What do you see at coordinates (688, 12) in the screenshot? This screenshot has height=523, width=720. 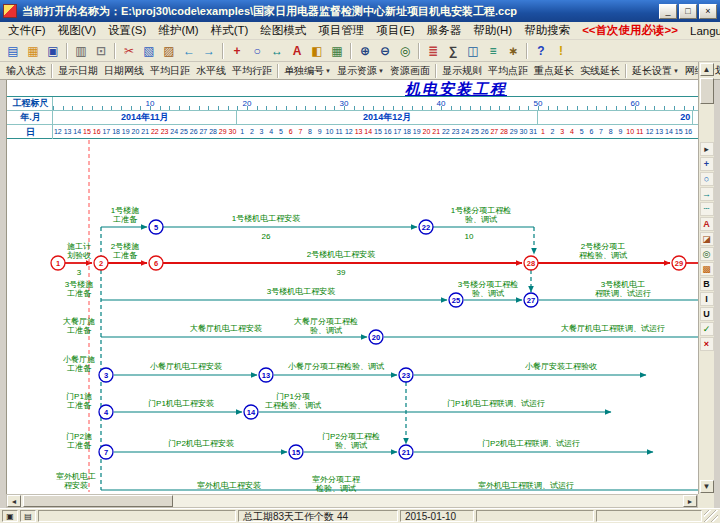 I see `maximize-button: □` at bounding box center [688, 12].